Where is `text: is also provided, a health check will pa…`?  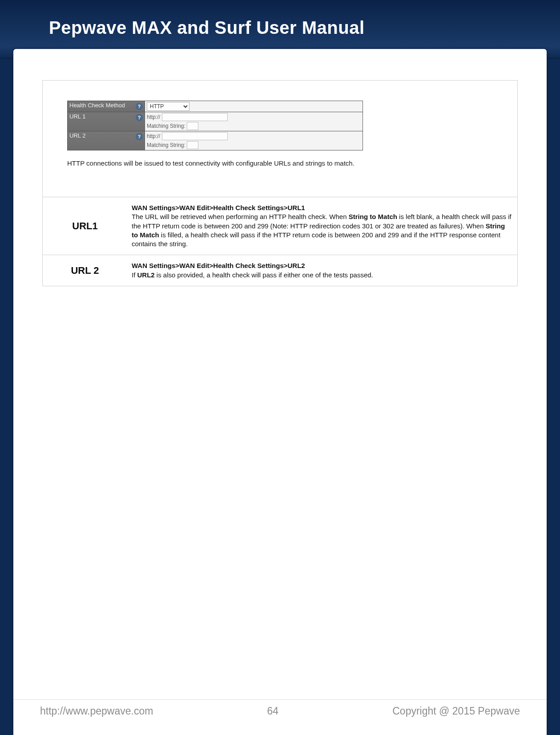 text: is also provided, a health check will pa… is located at coordinates (264, 275).